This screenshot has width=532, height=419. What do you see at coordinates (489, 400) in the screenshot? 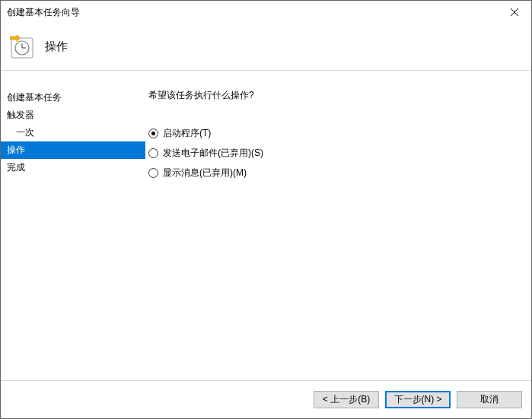
I see `cancel-button: 取消` at bounding box center [489, 400].